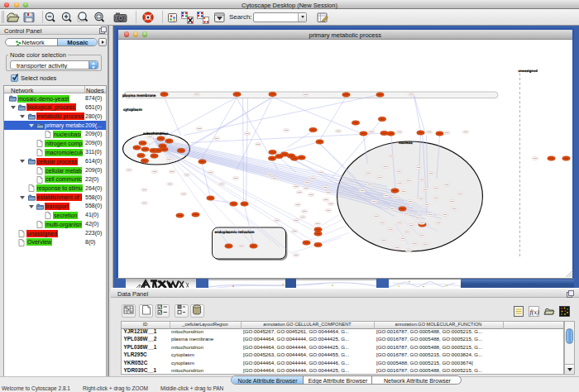  Describe the element at coordinates (156, 134) in the screenshot. I see `svg-text: mitochondrion` at that location.